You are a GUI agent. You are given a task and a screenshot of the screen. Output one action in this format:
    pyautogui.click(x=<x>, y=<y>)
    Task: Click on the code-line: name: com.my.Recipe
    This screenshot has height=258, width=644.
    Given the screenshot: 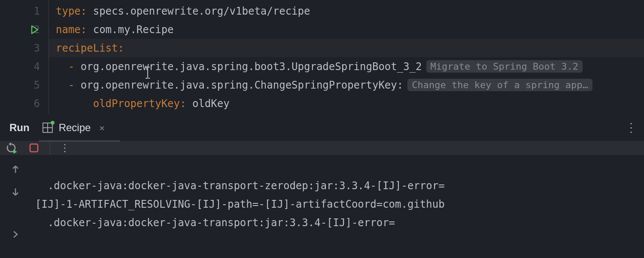 What is the action you would take?
    pyautogui.click(x=346, y=29)
    